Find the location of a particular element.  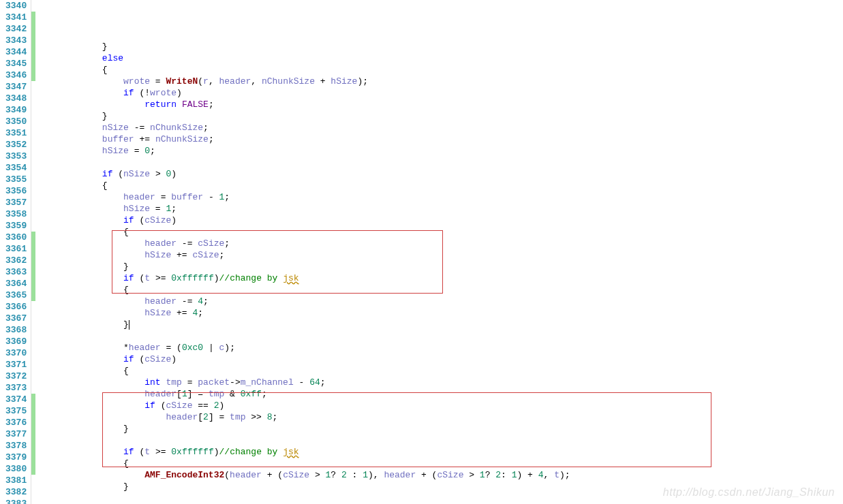

token: return is located at coordinates (161, 105).